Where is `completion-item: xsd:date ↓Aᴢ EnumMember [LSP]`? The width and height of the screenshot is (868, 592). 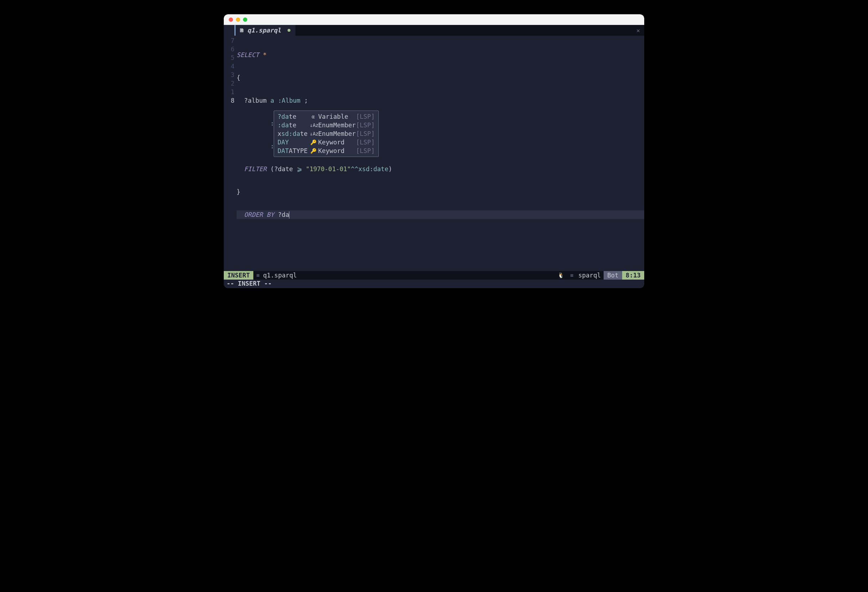
completion-item: xsd:date ↓Aᴢ EnumMember [LSP] is located at coordinates (326, 134).